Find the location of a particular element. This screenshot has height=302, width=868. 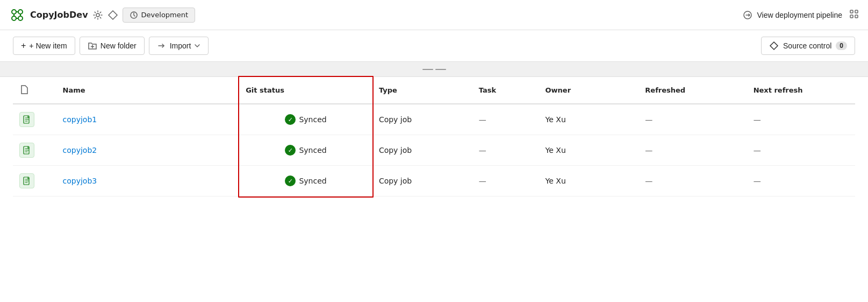

diamond-icon is located at coordinates (113, 15).